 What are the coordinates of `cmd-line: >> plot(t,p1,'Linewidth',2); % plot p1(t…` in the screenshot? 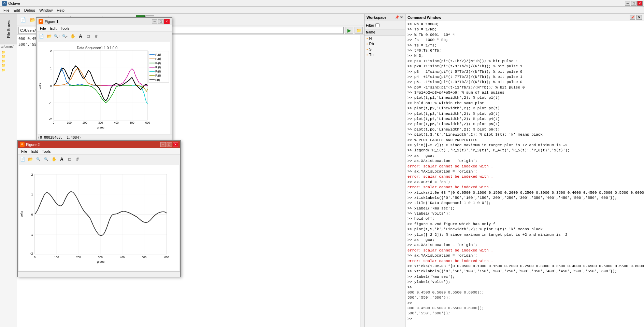 It's located at (525, 98).